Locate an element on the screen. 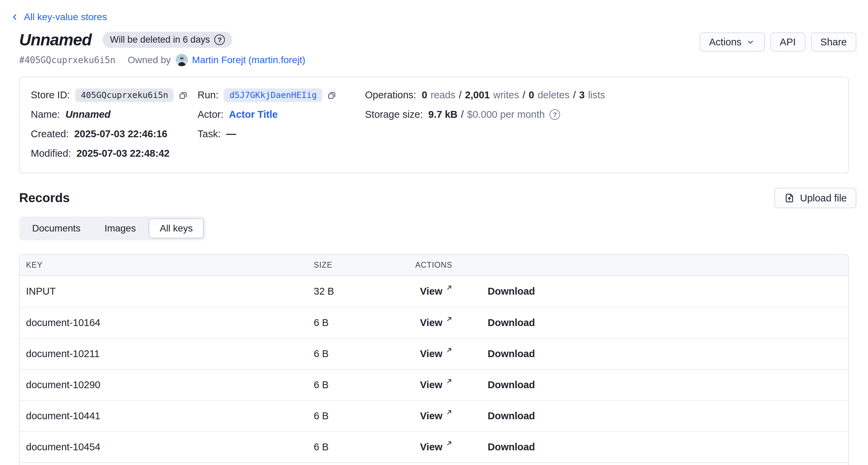 This screenshot has width=868, height=465. tab-documents: Documents is located at coordinates (56, 228).